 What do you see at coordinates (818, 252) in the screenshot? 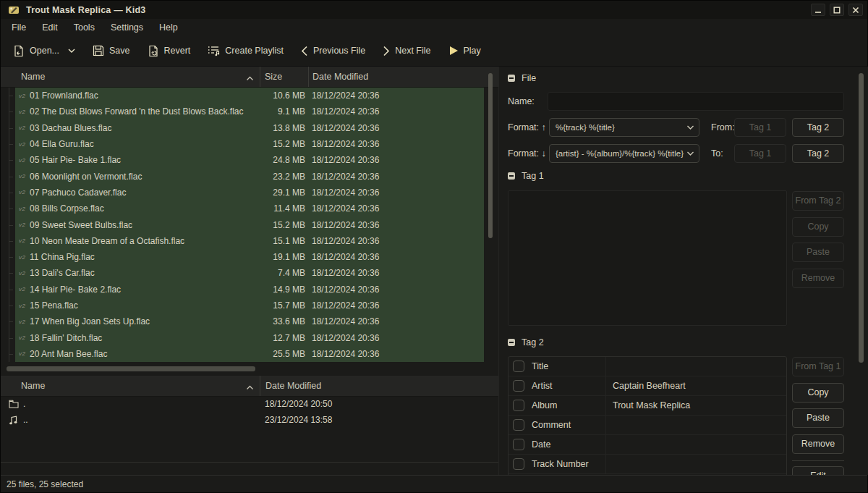
I see `tag1-action-button: Paste` at bounding box center [818, 252].